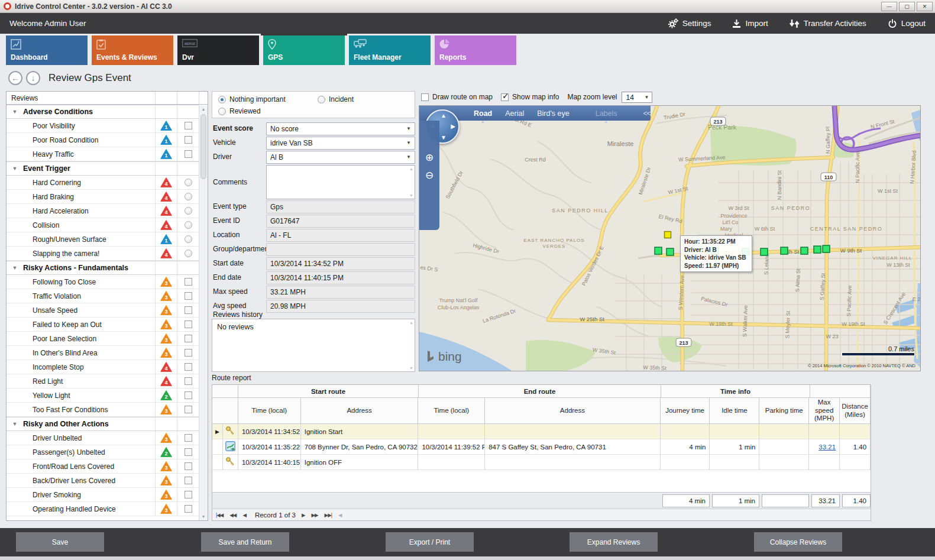 This screenshot has height=560, width=935. Describe the element at coordinates (203, 109) in the screenshot. I see `scroll-up-icon: ▲` at that location.